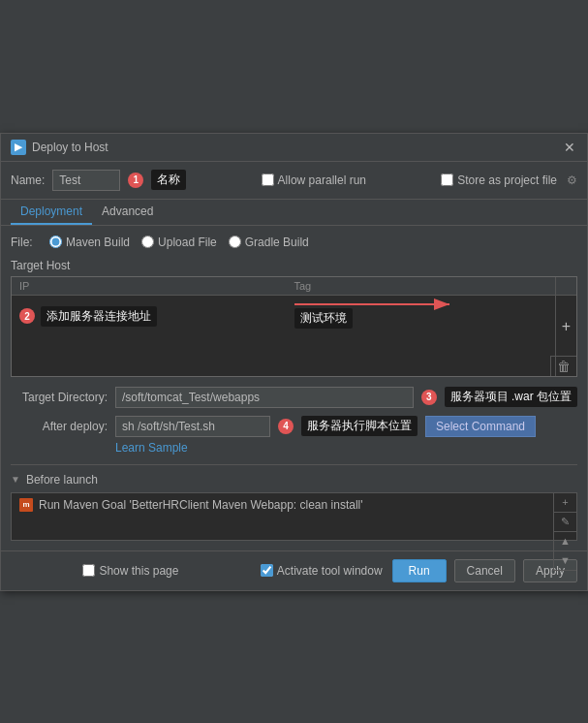 The width and height of the screenshot is (588, 723). What do you see at coordinates (294, 397) in the screenshot?
I see `target-dir-row: Target Directory: 3 服务器项目 .war 包位置` at bounding box center [294, 397].